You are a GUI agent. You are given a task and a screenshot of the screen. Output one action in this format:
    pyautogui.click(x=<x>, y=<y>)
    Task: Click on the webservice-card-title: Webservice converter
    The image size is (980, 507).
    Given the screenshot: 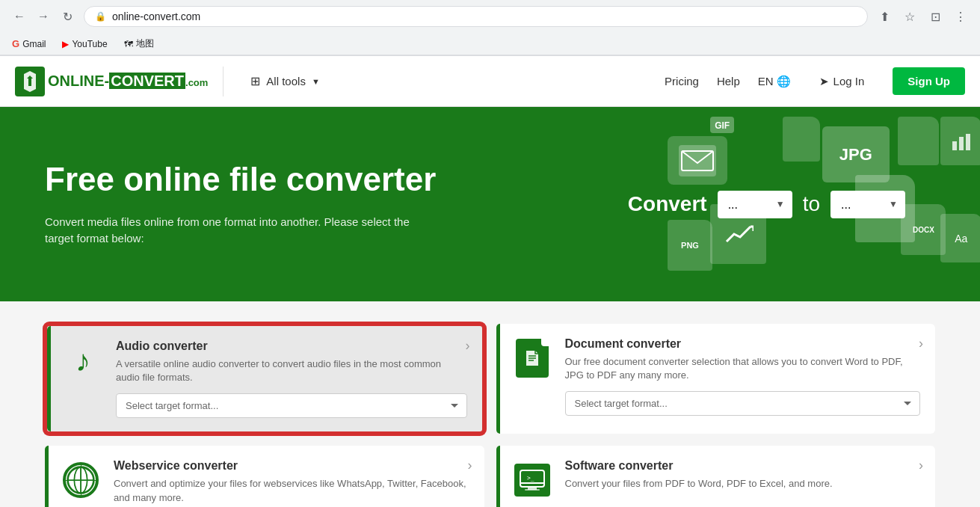 What is the action you would take?
    pyautogui.click(x=292, y=466)
    